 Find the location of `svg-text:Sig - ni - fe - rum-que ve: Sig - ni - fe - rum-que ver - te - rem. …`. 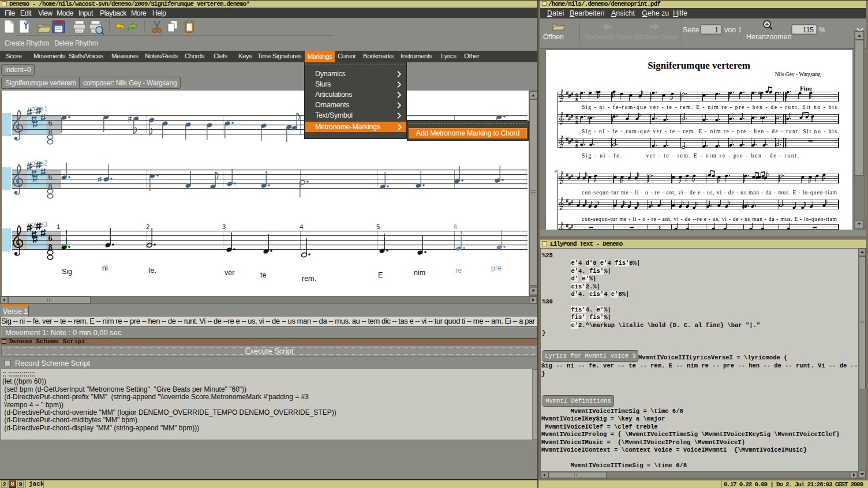

svg-text:Sig - ni - fe - rum-que ve: Sig - ni - fe - rum-que ver - te - rem. … is located at coordinates (709, 132).